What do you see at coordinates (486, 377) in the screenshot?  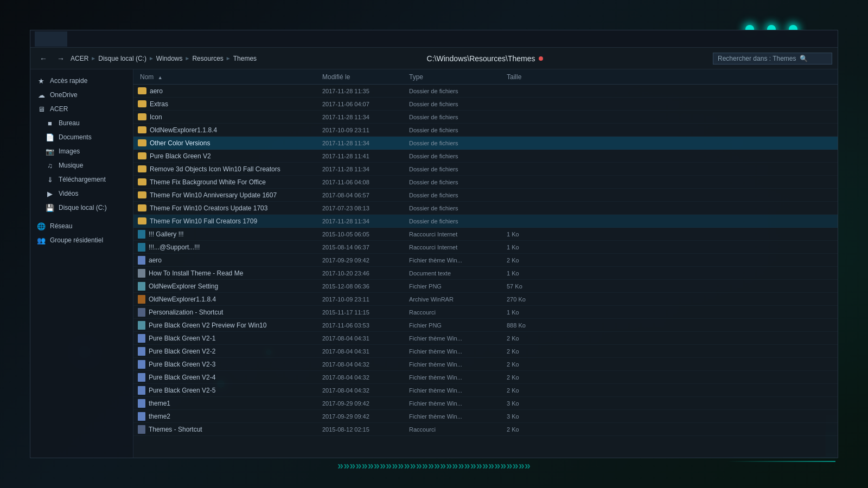 I see `file-row: Pure Black Green V2-4 2017-08-04 04:32 F…` at bounding box center [486, 377].